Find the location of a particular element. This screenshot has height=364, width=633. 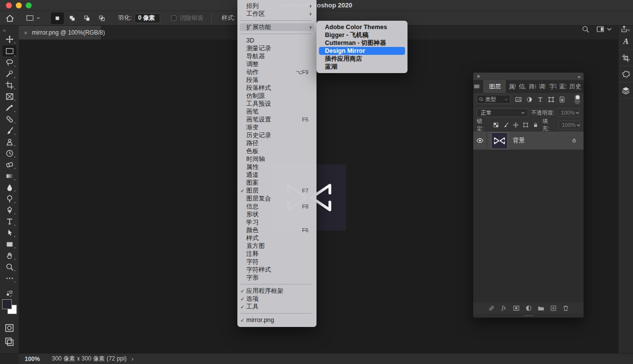

tool-preset-picker is located at coordinates (34, 18).